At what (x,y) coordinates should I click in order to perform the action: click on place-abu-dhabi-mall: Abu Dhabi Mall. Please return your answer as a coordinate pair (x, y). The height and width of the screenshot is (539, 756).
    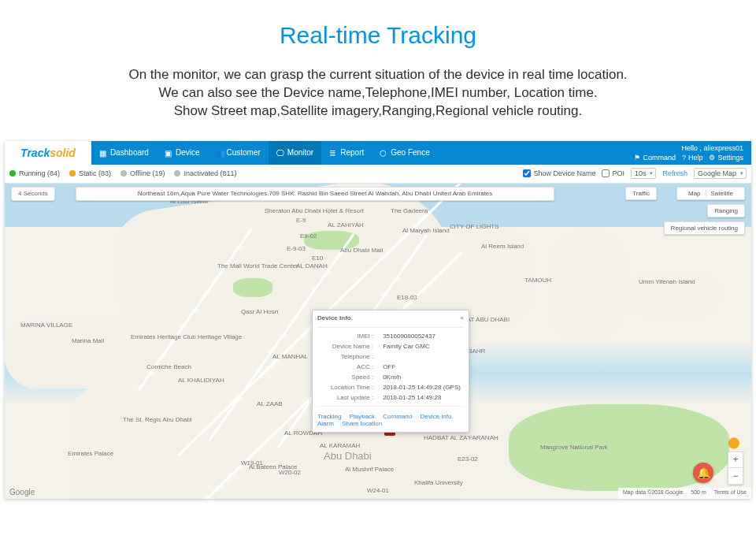
    Looking at the image, I should click on (361, 251).